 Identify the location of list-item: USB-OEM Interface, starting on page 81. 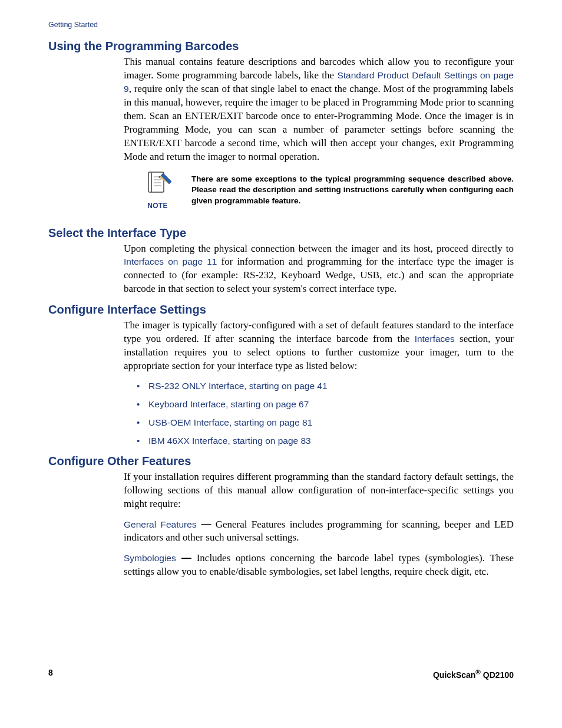
(331, 423).